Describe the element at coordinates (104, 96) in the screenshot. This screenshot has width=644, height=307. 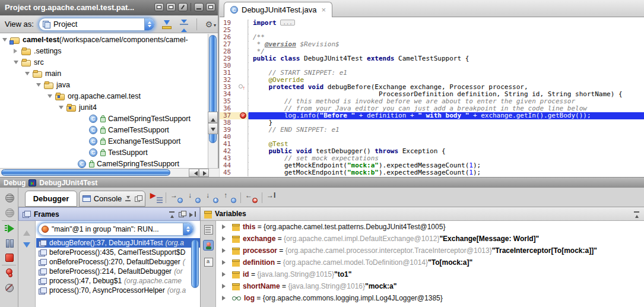
I see `tree-item: org.apache.camel.test` at that location.